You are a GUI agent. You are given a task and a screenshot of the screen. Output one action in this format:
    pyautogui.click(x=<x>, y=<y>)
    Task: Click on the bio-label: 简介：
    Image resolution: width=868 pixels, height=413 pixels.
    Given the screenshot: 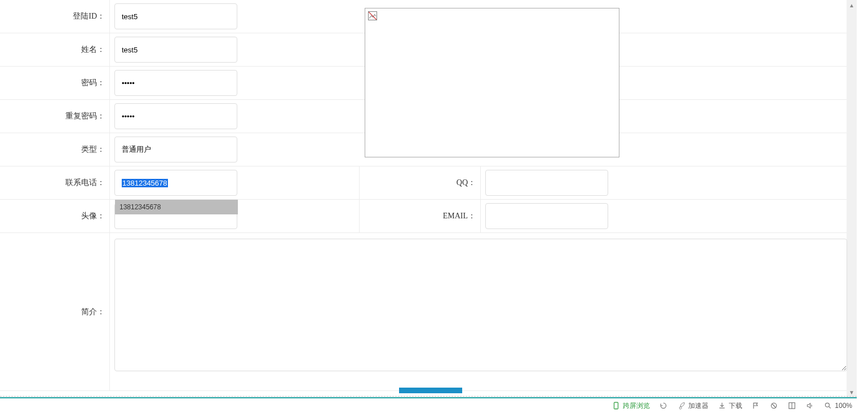 What is the action you would take?
    pyautogui.click(x=55, y=311)
    